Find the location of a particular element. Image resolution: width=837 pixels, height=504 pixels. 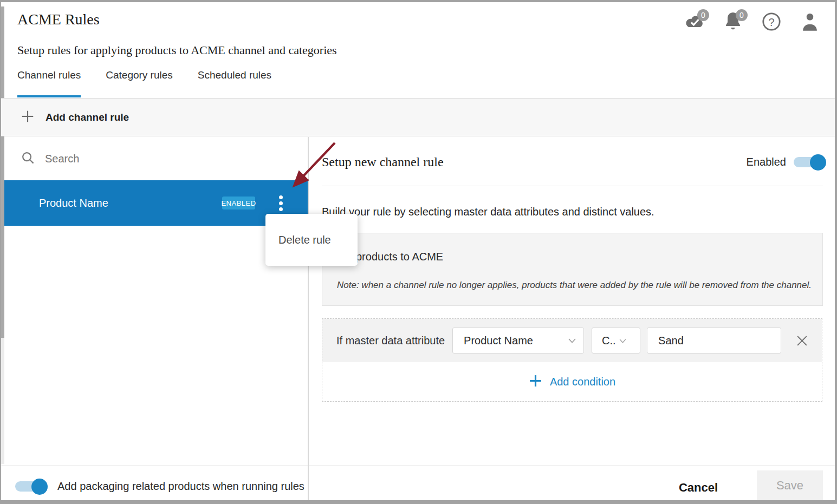

account-button is located at coordinates (810, 23).